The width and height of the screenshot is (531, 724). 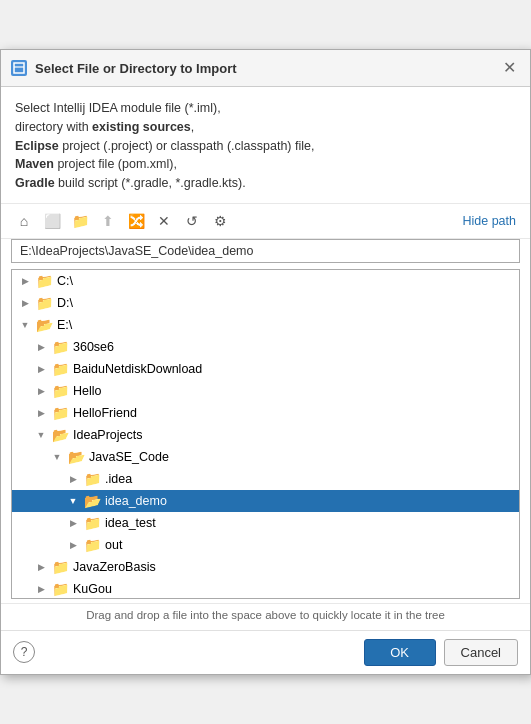 I want to click on tree-item: 📁Hello, so click(x=266, y=391).